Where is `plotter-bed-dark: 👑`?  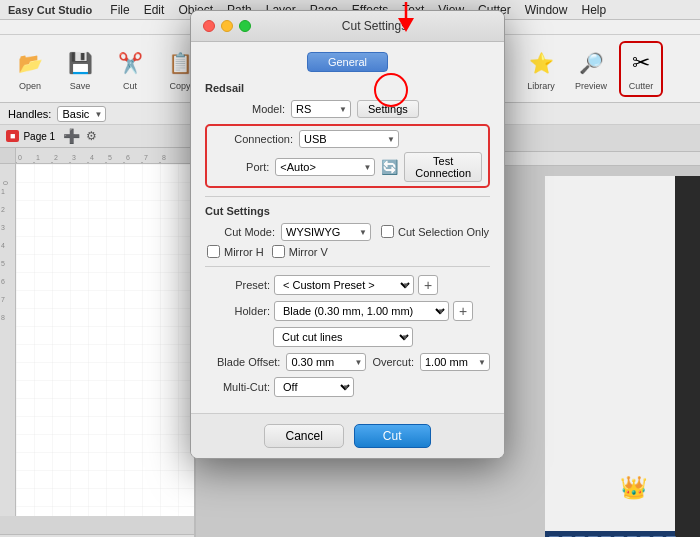 plotter-bed-dark: 👑 is located at coordinates (622, 356).